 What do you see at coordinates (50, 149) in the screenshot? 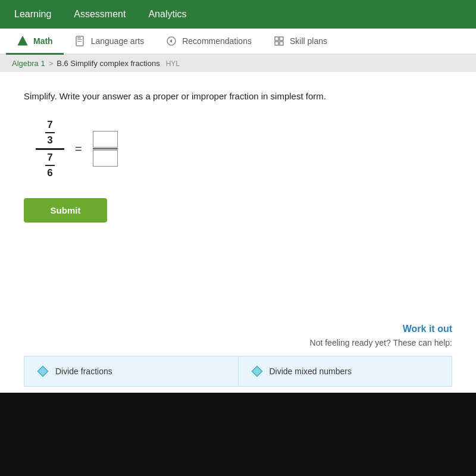
I see `complex-fraction: 7 3 7 6` at bounding box center [50, 149].